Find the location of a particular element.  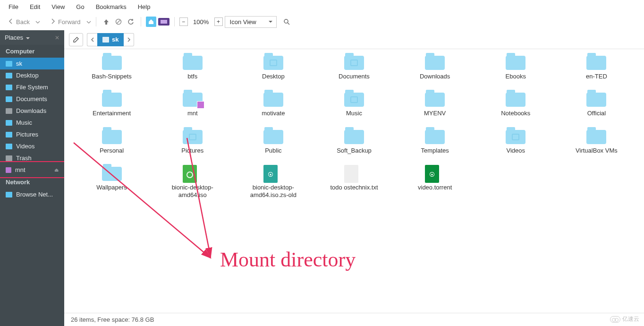

folder-item: Official is located at coordinates (597, 104).